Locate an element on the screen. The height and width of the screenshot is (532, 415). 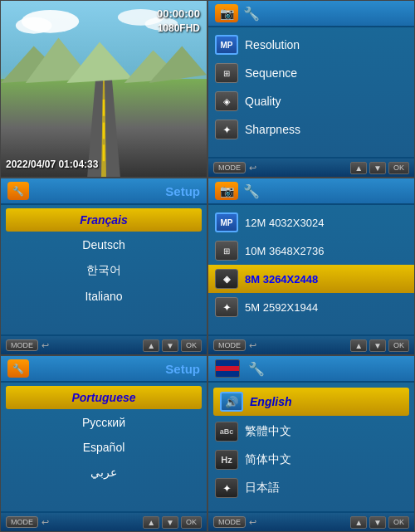
sound-icon: 🔊 is located at coordinates (232, 402).